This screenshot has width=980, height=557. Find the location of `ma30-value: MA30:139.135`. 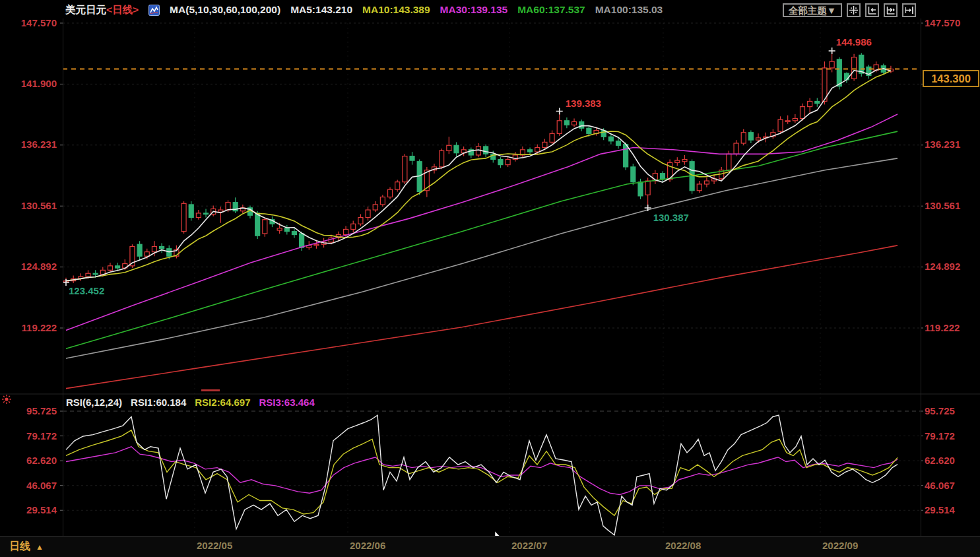

ma30-value: MA30:139.135 is located at coordinates (474, 10).